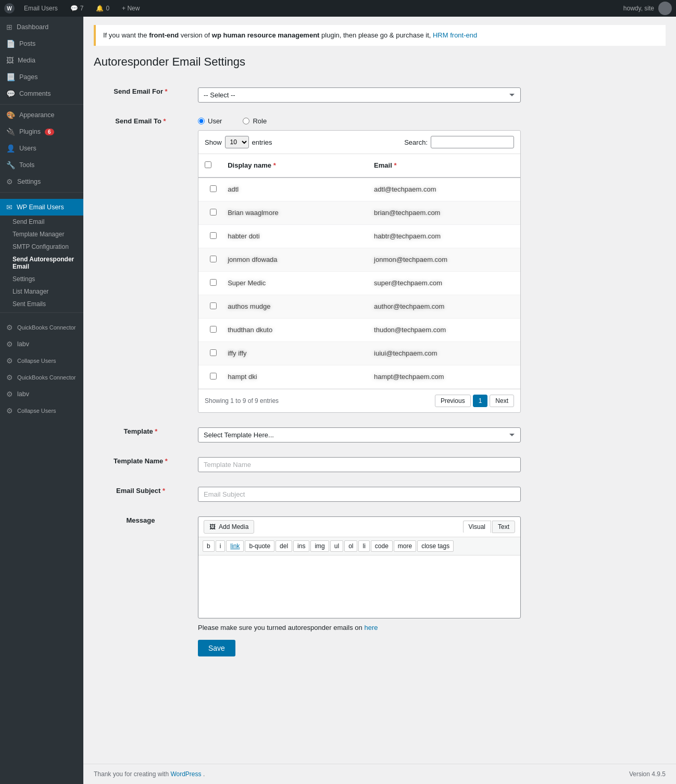 This screenshot has height=784, width=676. I want to click on sidebar-item-posts: 📄 Posts, so click(42, 44).